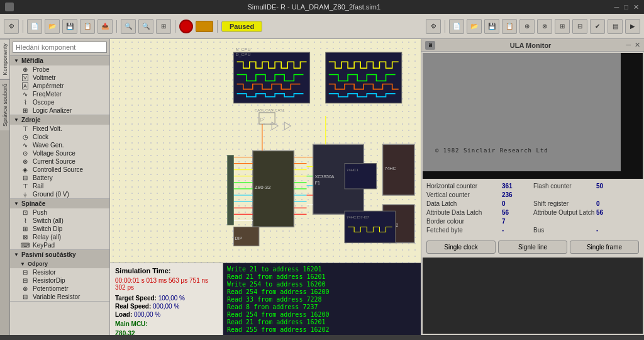 The width and height of the screenshot is (644, 340). I want to click on section-odpory-header: Odpory, so click(60, 264).